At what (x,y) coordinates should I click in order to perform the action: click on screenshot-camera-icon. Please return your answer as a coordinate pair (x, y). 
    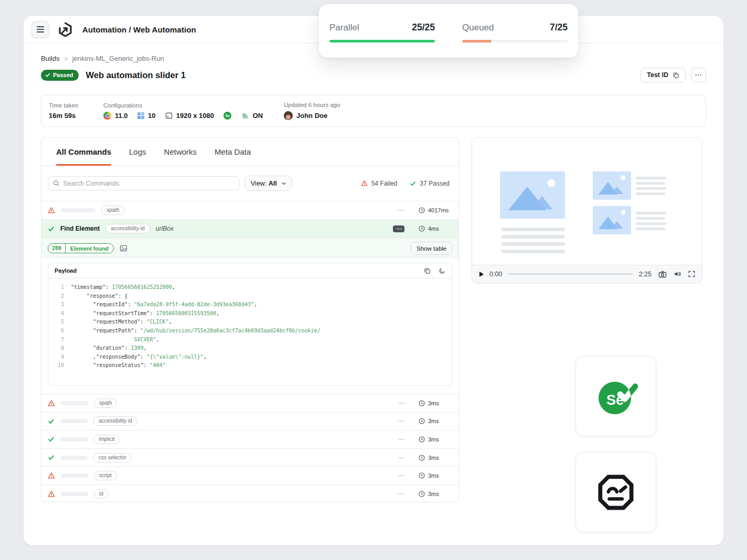
    Looking at the image, I should click on (663, 274).